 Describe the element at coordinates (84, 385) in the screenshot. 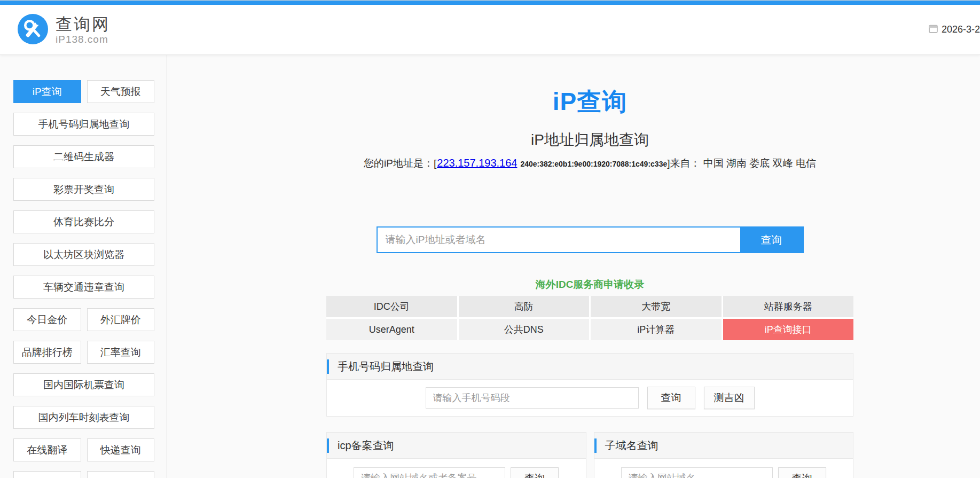

I see `sidebar-item-flight-query: 国内国际机票查询` at that location.